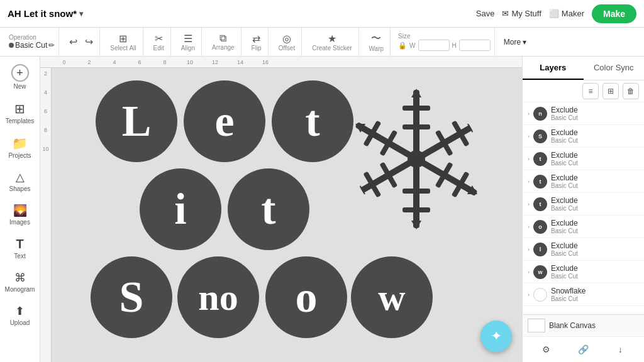 This screenshot has width=644, height=362. What do you see at coordinates (46, 215) in the screenshot?
I see `ruler-left: 2 4 6 8 10` at bounding box center [46, 215].